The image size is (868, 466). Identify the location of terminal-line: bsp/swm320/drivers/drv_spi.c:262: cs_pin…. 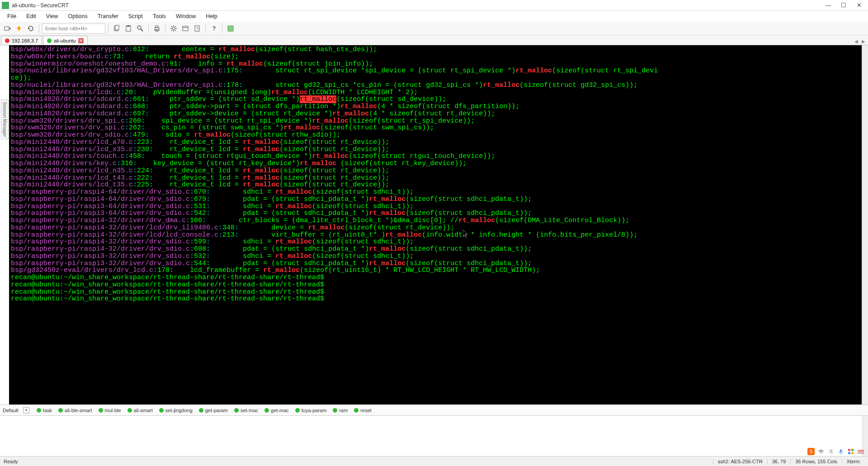
(435, 128).